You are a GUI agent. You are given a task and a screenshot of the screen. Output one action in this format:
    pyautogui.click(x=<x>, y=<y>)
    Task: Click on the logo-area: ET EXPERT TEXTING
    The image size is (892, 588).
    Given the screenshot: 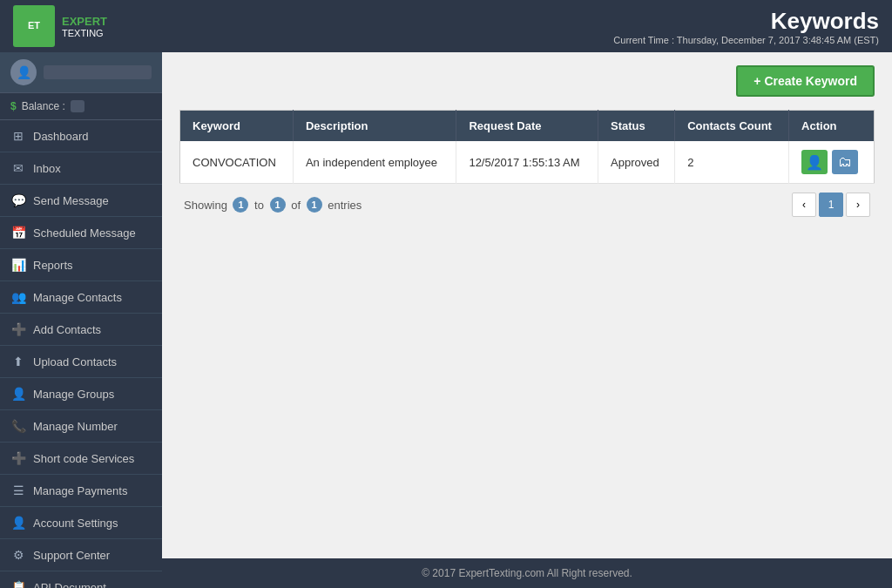 What is the action you would take?
    pyautogui.click(x=60, y=26)
    